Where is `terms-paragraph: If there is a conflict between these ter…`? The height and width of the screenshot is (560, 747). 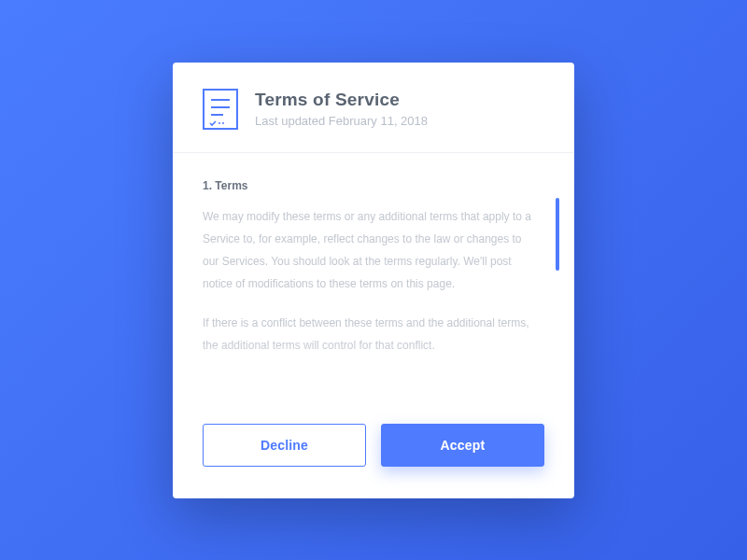 terms-paragraph: If there is a conflict between these ter… is located at coordinates (372, 334).